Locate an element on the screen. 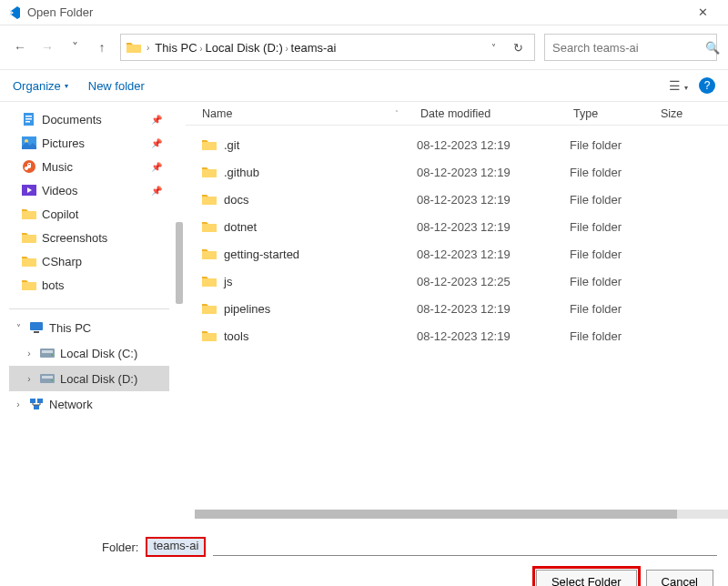 The width and height of the screenshot is (728, 586). sidebar-item-documents: Documents📌 is located at coordinates (89, 119).